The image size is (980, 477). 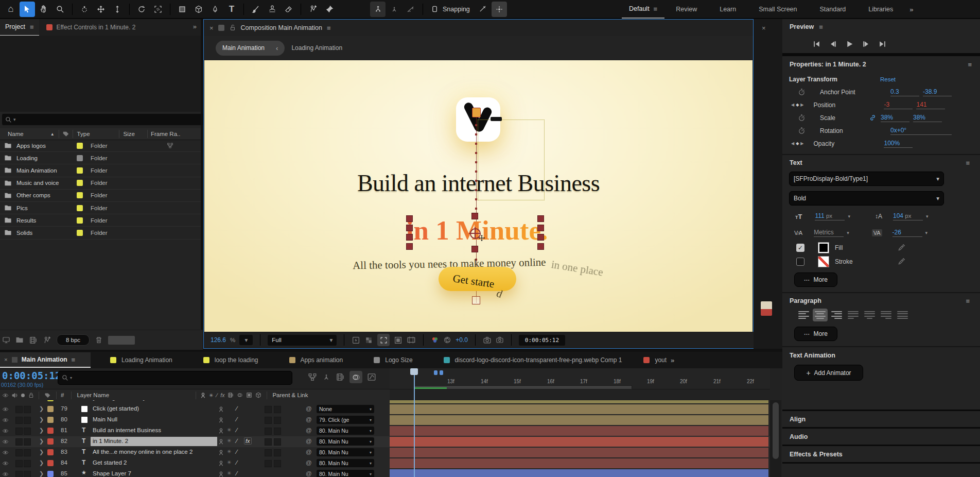 What do you see at coordinates (100, 183) in the screenshot?
I see `project-row-music-and-voice: Music and voice Folder` at bounding box center [100, 183].